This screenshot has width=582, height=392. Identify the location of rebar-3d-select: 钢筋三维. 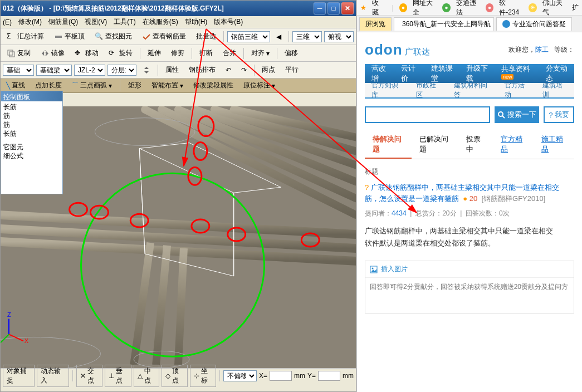
(248, 37).